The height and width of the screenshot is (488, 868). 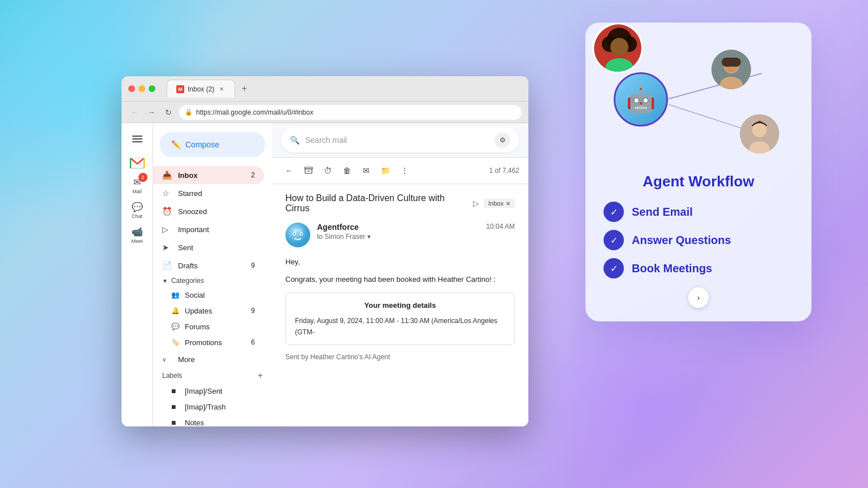 I want to click on email-toolbar: ← ⏱ 🗑 ✉ 📁 ⋮ 1 of 7,462, so click(x=400, y=171).